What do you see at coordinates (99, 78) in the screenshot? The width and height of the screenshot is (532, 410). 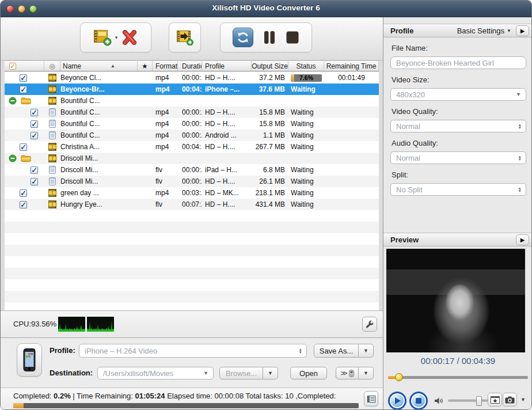 I see `row-name: Beyonce Cl...` at bounding box center [99, 78].